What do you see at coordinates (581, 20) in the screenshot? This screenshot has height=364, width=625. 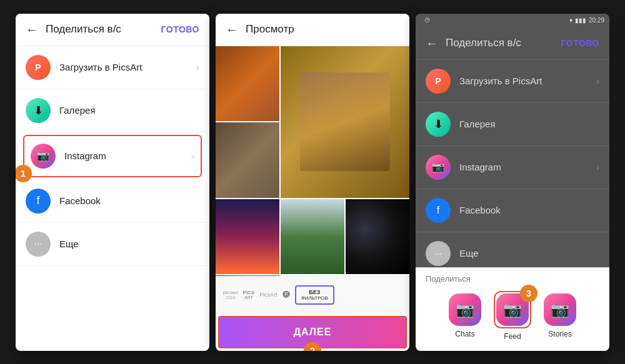 I see `signal-icon: ▮▮▮` at bounding box center [581, 20].